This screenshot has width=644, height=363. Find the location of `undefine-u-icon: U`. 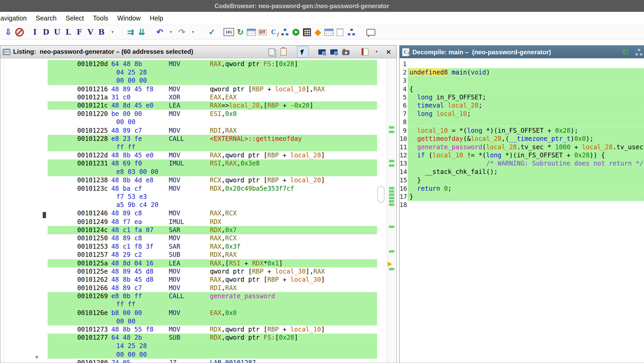

undefine-u-icon: U is located at coordinates (57, 32).